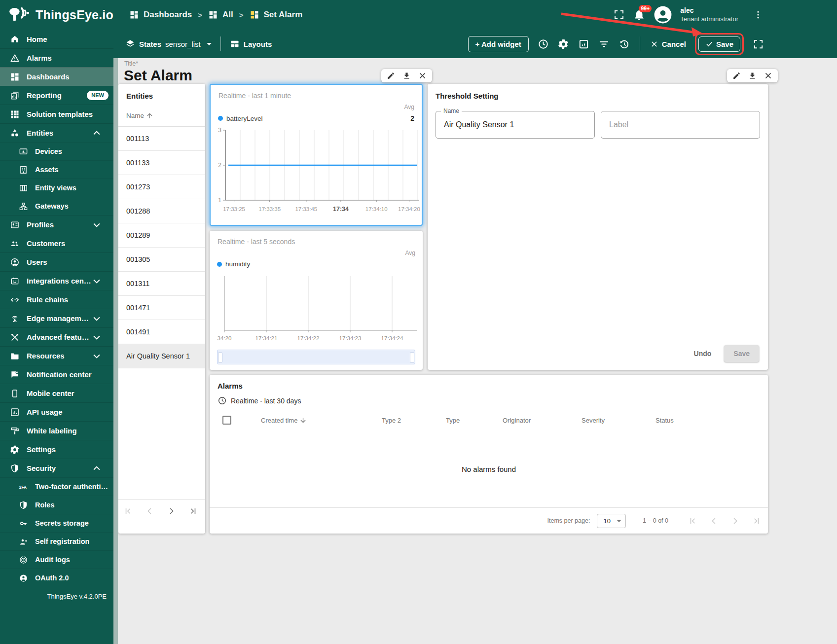 Image resolution: width=837 pixels, height=644 pixels. I want to click on sidebar-item-resources: Resources, so click(57, 356).